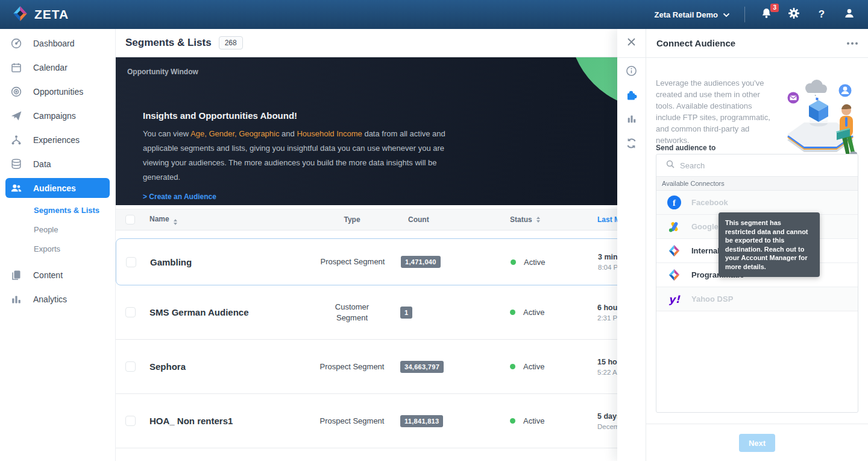 Image resolution: width=868 pixels, height=461 pixels. What do you see at coordinates (16, 275) in the screenshot?
I see `pages-icon` at bounding box center [16, 275].